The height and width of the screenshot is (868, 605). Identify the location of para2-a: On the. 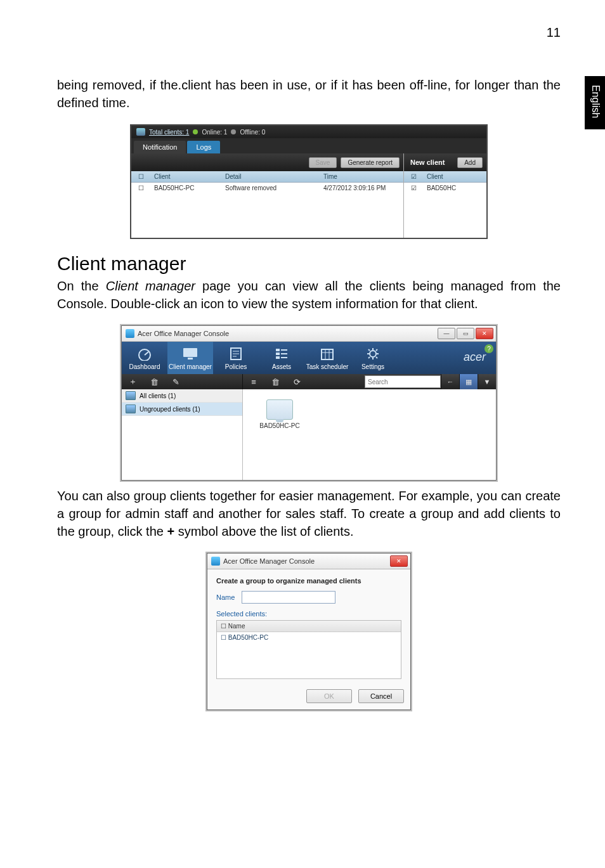
(81, 286).